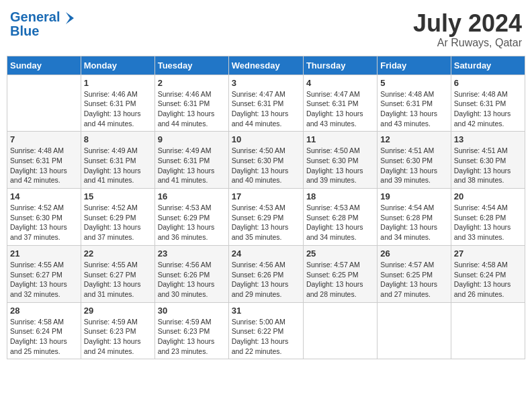 This screenshot has height=411, width=532. I want to click on calendar-cell: 31Sunrise: 5:00 AMSunset: 6:22 PMDayligh…, so click(266, 330).